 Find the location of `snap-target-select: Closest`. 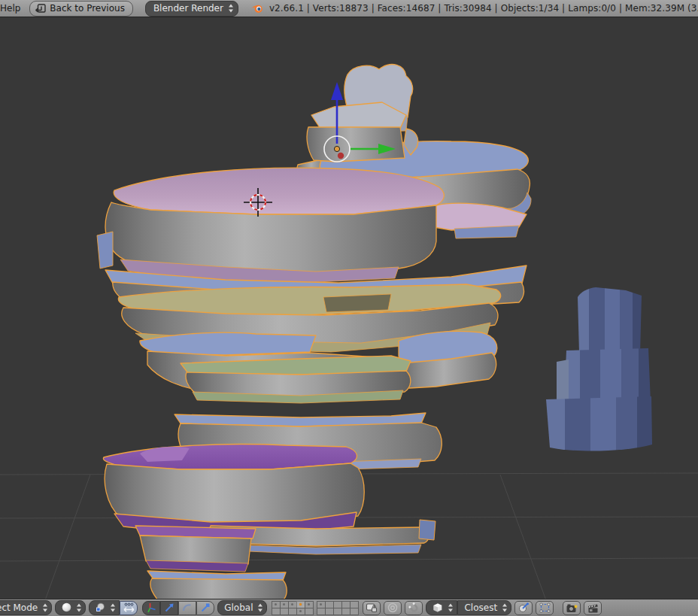

snap-target-select: Closest is located at coordinates (484, 608).